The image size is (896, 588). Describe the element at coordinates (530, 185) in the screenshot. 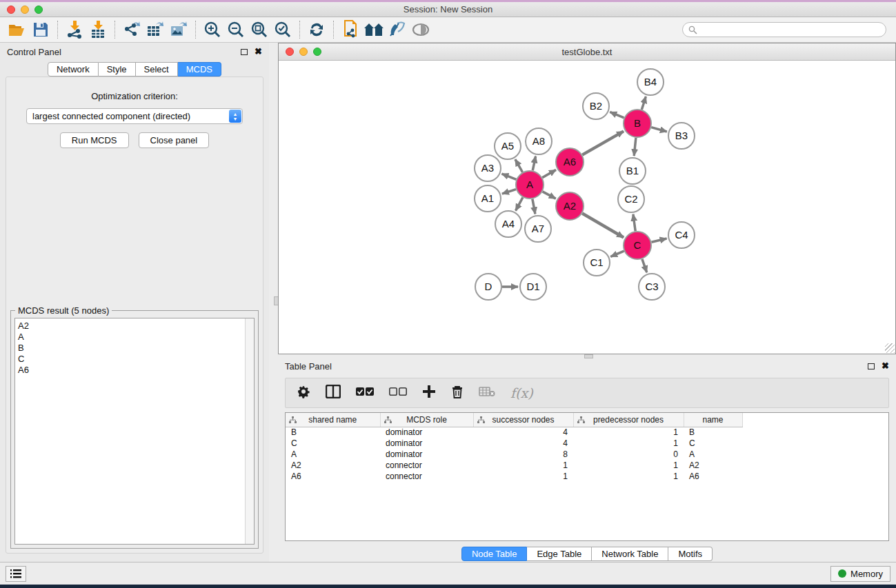

I see `graph-node-A: A` at that location.